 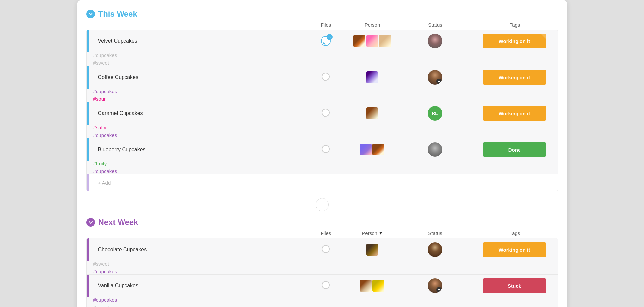 What do you see at coordinates (322, 257) in the screenshot?
I see `table-row: Chocolate Cupcakes Working` at bounding box center [322, 257].